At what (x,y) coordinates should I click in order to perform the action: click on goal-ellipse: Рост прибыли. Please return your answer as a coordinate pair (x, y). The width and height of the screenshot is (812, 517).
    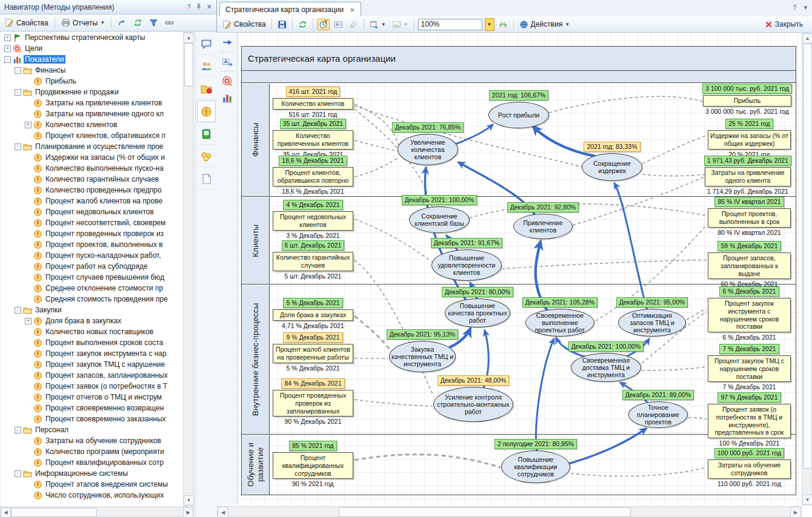
    Looking at the image, I should click on (519, 115).